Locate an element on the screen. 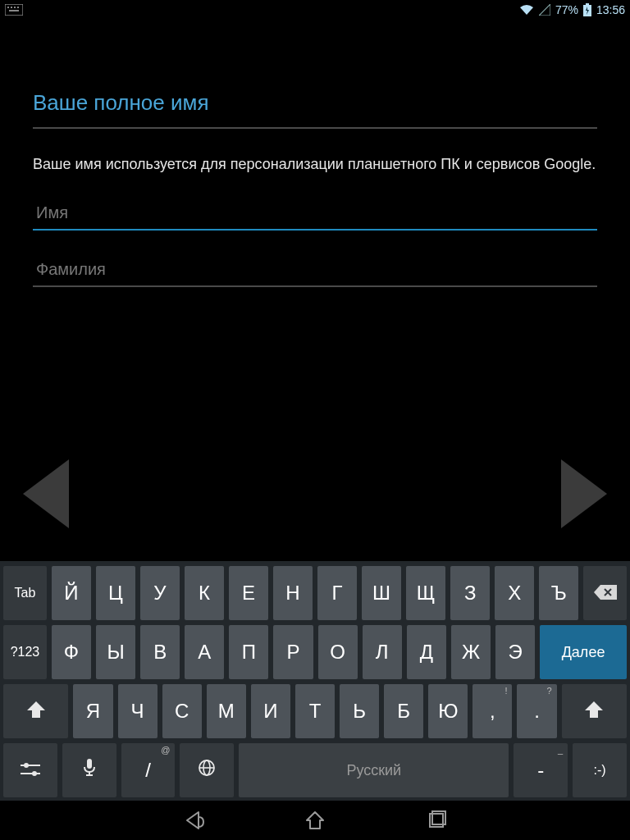 This screenshot has width=630, height=840. globe-icon is located at coordinates (207, 770).